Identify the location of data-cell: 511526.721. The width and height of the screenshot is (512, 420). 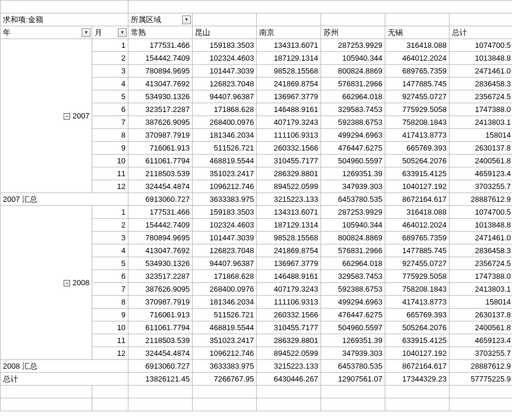
(224, 148).